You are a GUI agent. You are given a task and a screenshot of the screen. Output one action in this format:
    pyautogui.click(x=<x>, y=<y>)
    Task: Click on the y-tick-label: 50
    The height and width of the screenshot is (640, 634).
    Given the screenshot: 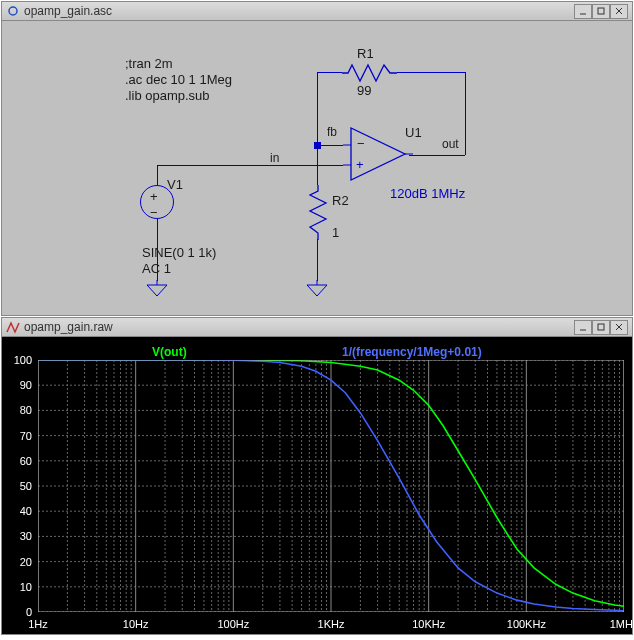 What is the action you would take?
    pyautogui.click(x=18, y=486)
    